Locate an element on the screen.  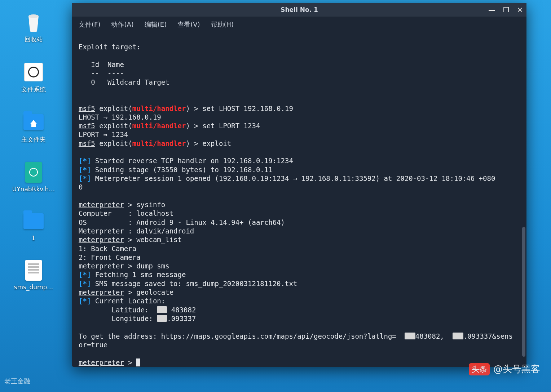
cmd: geolocate is located at coordinates (155, 292).